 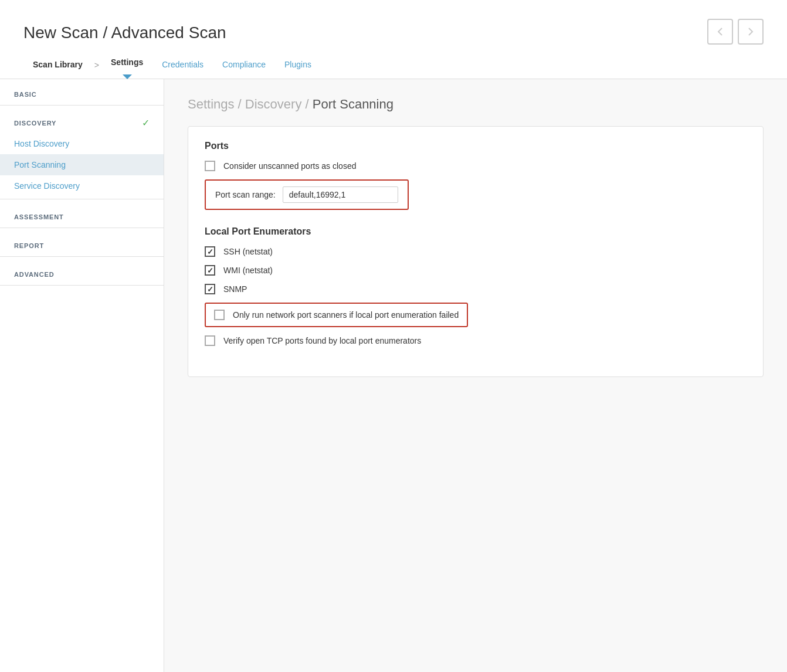 I want to click on port-scan-range-label: Port scan range:, so click(x=245, y=195).